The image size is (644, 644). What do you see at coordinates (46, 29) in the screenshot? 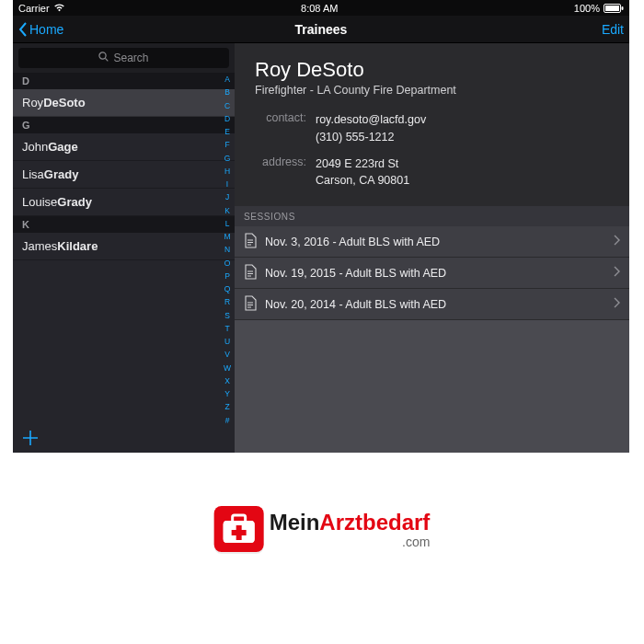
I see `back-label: Home` at bounding box center [46, 29].